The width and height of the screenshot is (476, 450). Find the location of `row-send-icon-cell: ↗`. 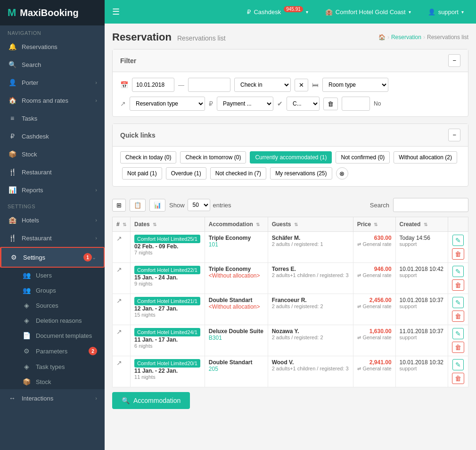

row-send-icon-cell: ↗ is located at coordinates (122, 278).